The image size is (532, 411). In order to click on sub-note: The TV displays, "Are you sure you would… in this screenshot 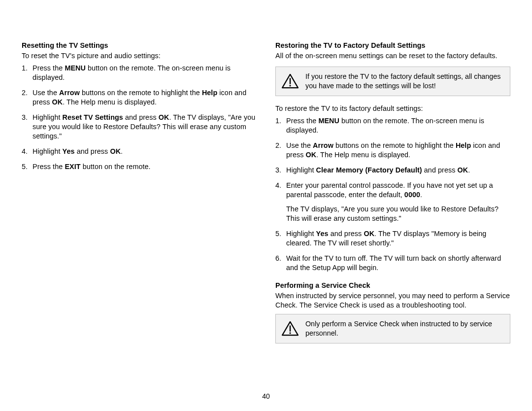, I will do `click(398, 214)`.